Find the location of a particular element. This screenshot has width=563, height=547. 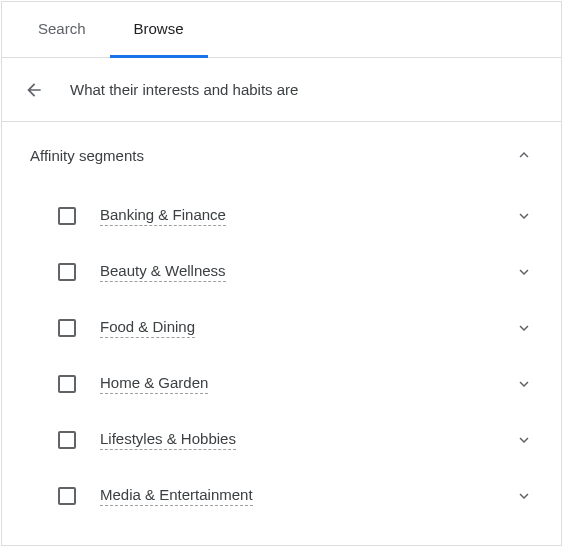

list-item: Beauty & Wellness is located at coordinates (296, 272).